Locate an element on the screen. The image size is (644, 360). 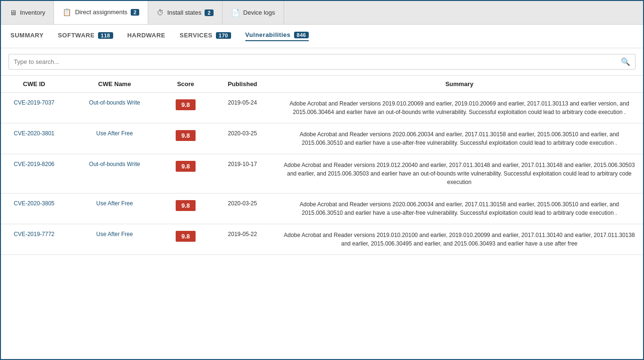
col-header-cwe-id: CWE ID is located at coordinates (34, 84).